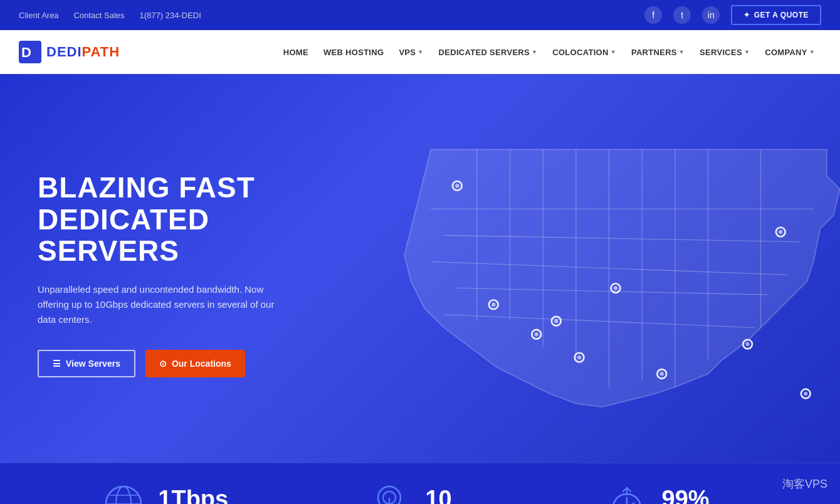 This screenshot has width=840, height=504. What do you see at coordinates (653, 15) in the screenshot?
I see `facebook-icon: f` at bounding box center [653, 15].